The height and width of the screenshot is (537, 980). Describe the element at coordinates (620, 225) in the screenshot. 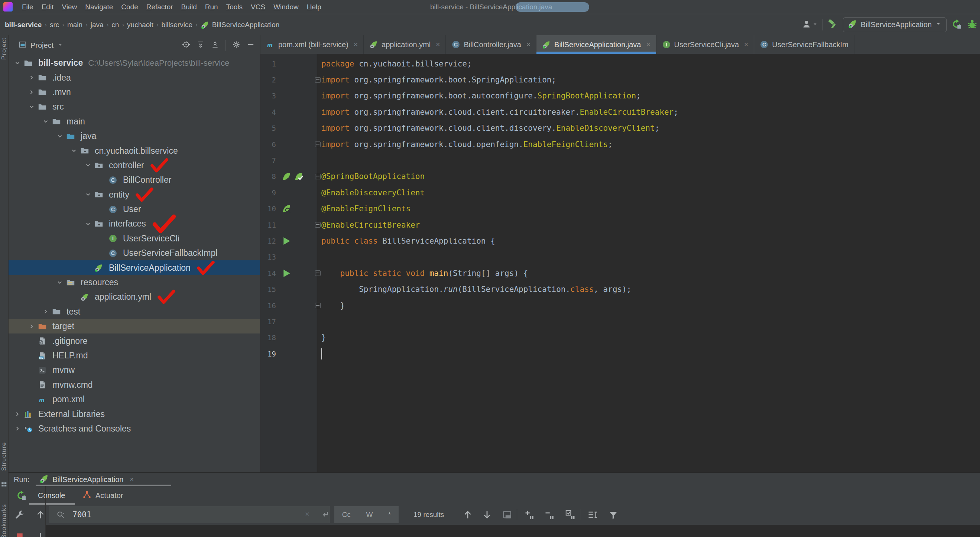

I see `code-line-11: 11@EnableCircuitBreaker` at that location.